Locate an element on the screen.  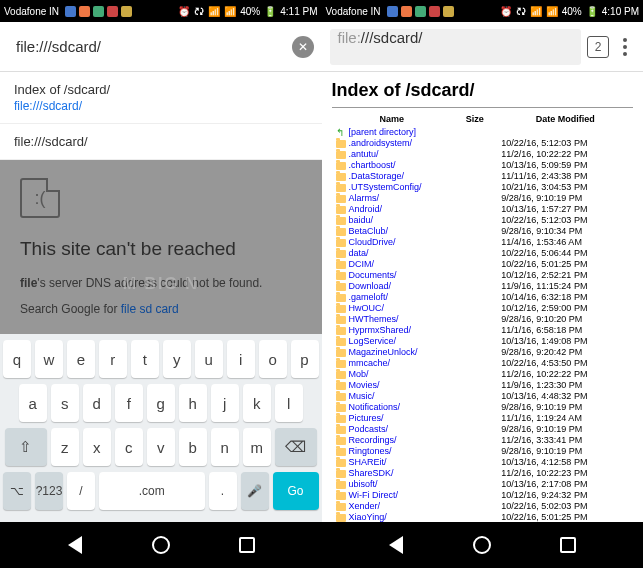
key-/: / is located at coordinates (81, 491).